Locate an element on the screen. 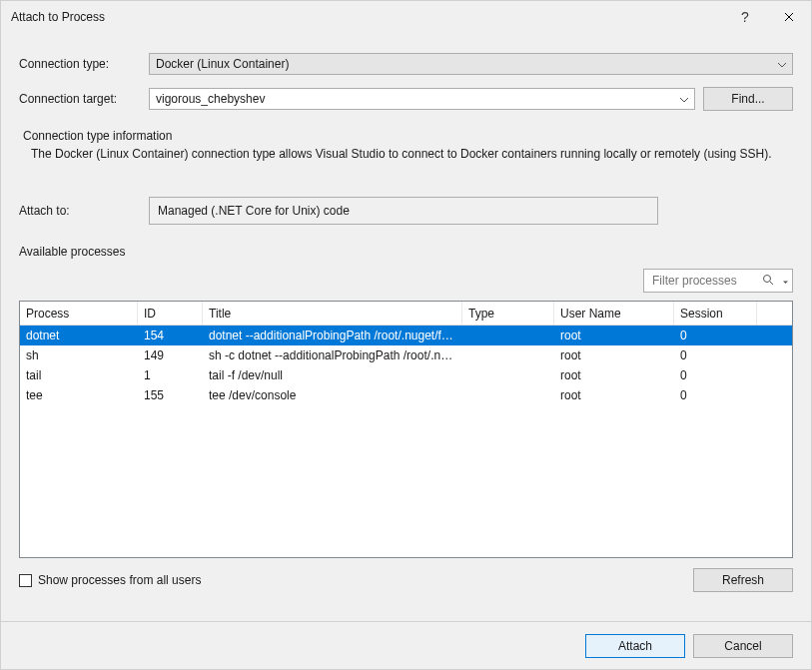  table-row: tail1tail -f /dev/nullroot0 is located at coordinates (406, 375).